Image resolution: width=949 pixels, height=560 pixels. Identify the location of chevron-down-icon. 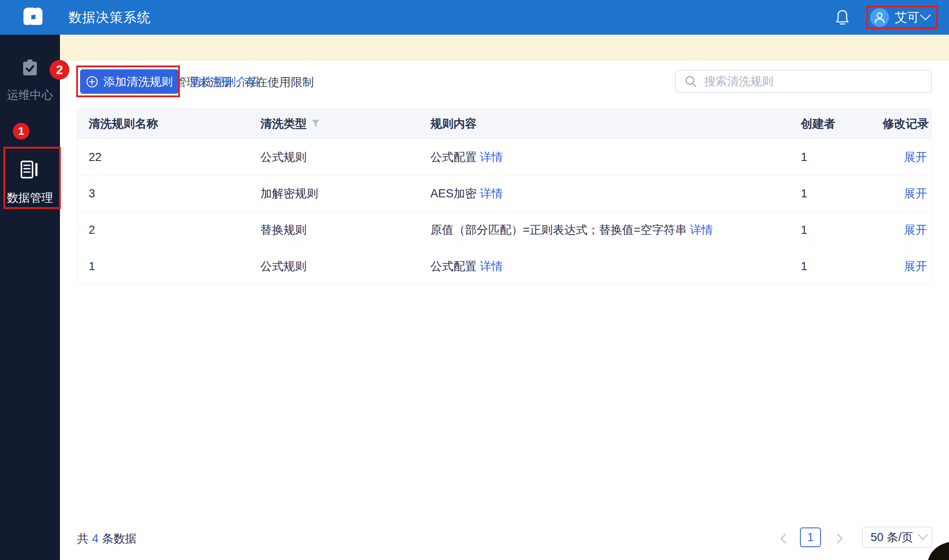
(923, 537).